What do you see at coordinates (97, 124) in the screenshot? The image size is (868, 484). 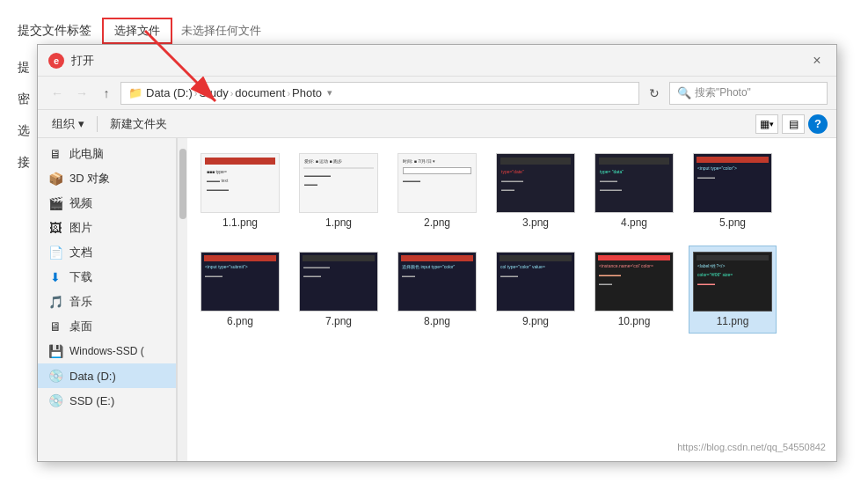 I see `toolbar-separator` at bounding box center [97, 124].